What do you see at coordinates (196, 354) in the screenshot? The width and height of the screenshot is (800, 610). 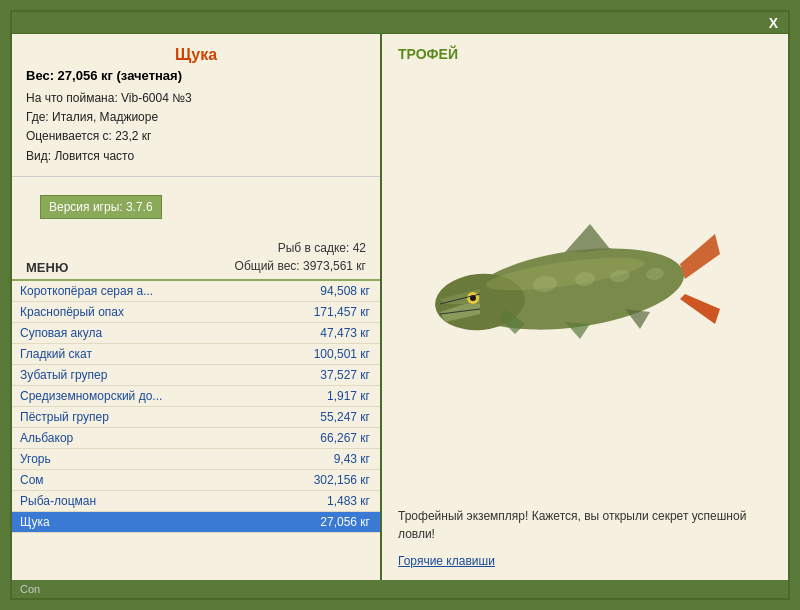 I see `fish-list-row: Гладкий скат100,501 кг` at bounding box center [196, 354].